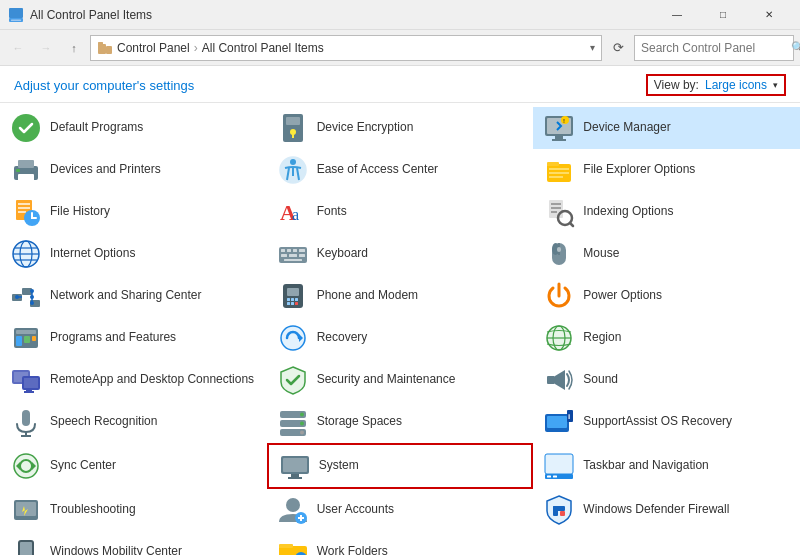 The image size is (800, 555). What do you see at coordinates (26, 546) in the screenshot?
I see `windows-mobility-icon` at bounding box center [26, 546].